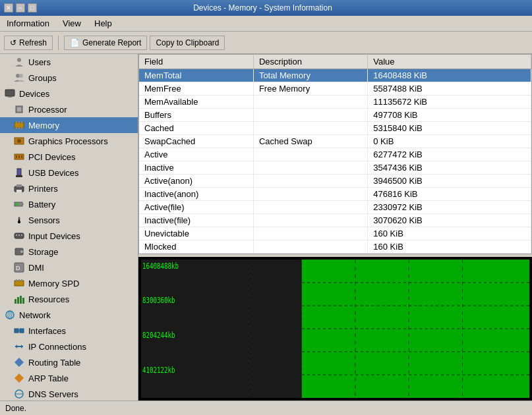 Image resolution: width=532 pixels, height=415 pixels. What do you see at coordinates (450, 181) in the screenshot?
I see `cell-value: 3946500 KiB` at bounding box center [450, 181].